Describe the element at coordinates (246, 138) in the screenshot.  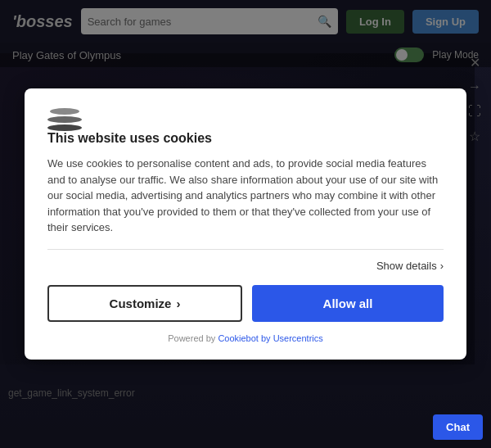
I see `cookie-modal-title: This website uses cookies` at that location.